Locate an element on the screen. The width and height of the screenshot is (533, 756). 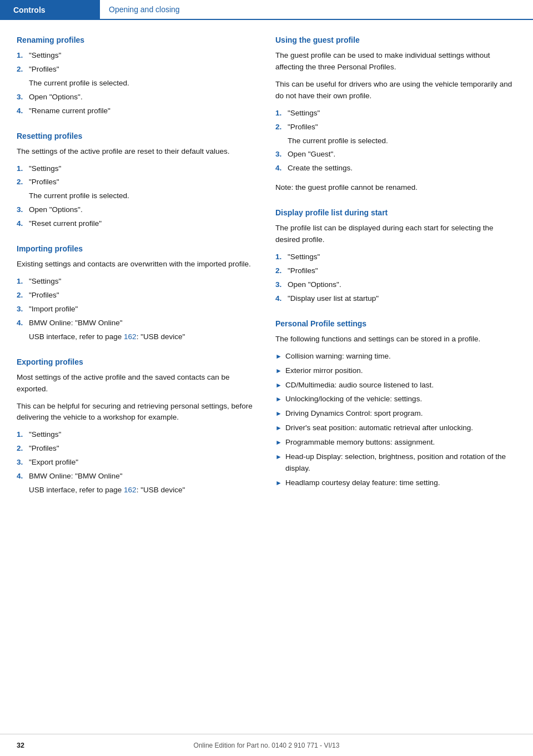
header-breadcrumb: Opening and closing is located at coordinates (316, 10).